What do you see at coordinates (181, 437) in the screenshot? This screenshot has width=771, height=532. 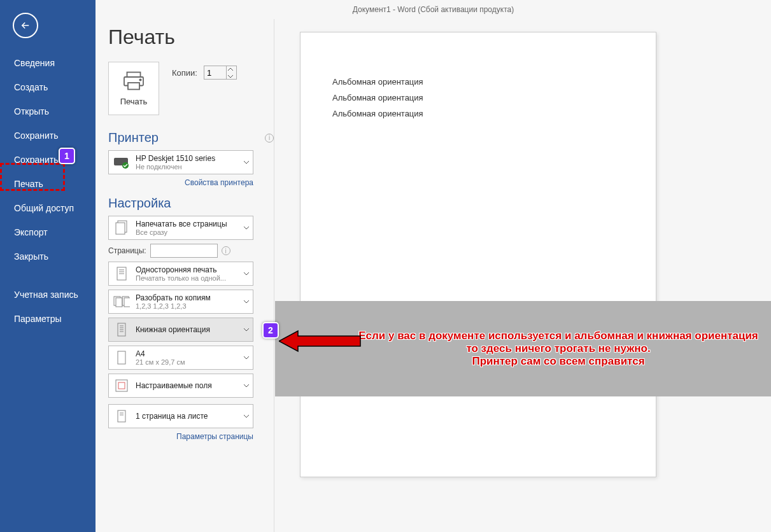 I see `page-params-link: Параметры страницы` at bounding box center [181, 437].